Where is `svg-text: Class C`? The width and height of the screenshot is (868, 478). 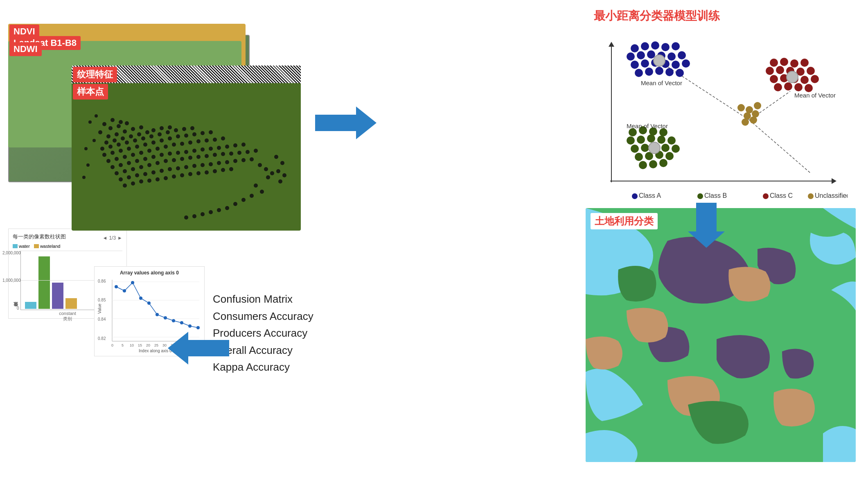
svg-text: Class C is located at coordinates (781, 196).